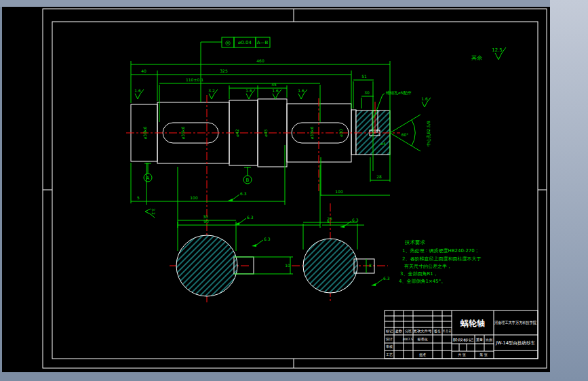 The width and height of the screenshot is (588, 381). What do you see at coordinates (224, 71) in the screenshot?
I see `dim-325: 325` at bounding box center [224, 71].